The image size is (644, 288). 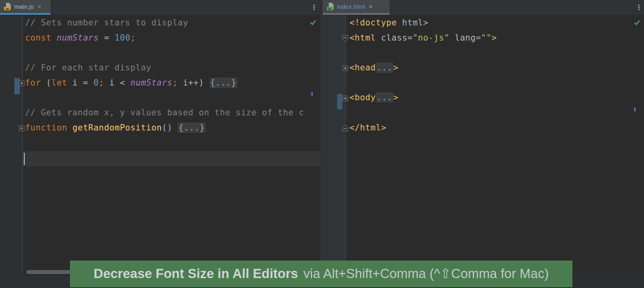 What do you see at coordinates (171, 113) in the screenshot?
I see `code-line: // Gets random x, y values based on the …` at bounding box center [171, 113].